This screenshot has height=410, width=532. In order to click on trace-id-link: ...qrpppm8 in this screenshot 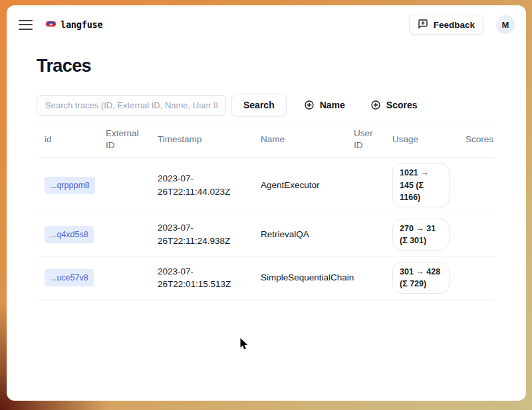, I will do `click(70, 185)`.